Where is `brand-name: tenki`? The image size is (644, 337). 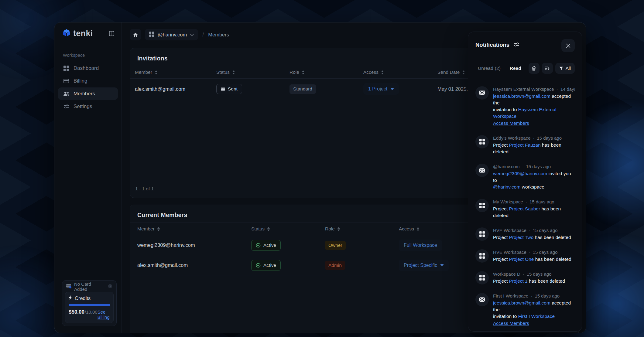 brand-name: tenki is located at coordinates (83, 33).